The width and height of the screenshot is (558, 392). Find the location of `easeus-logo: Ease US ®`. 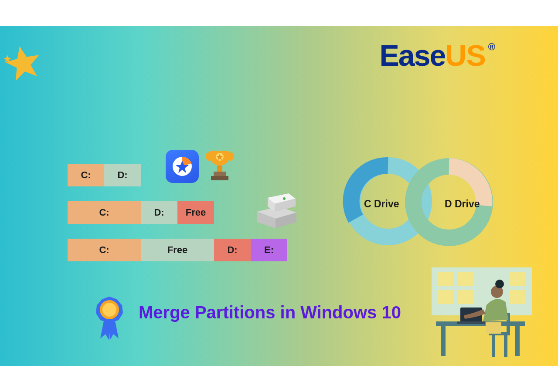

easeus-logo: Ease US ® is located at coordinates (436, 55).